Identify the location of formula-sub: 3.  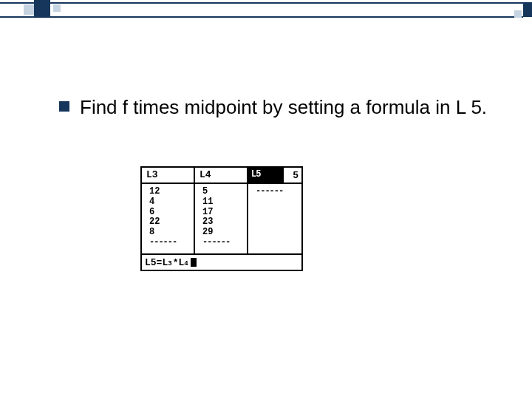
(170, 264).